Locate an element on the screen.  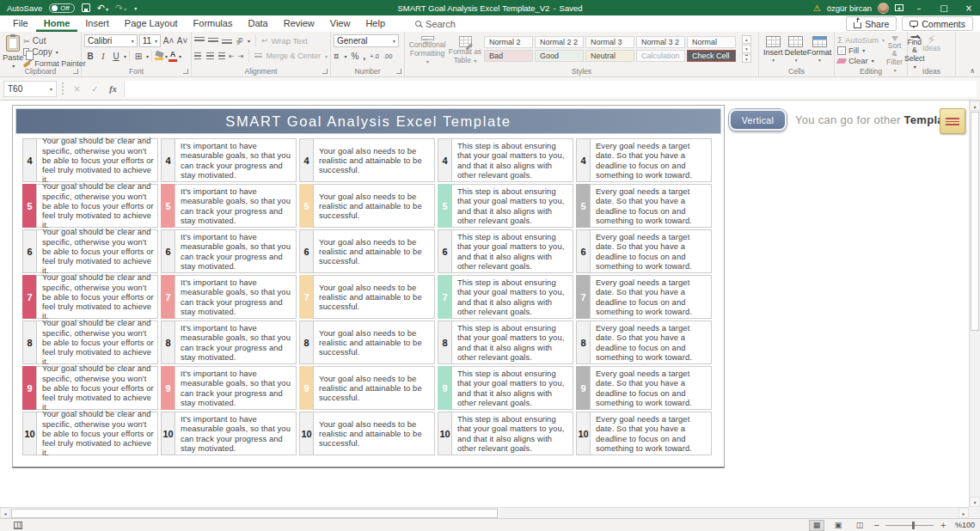
cell-specific-row4-text: Your goal should be clear and specific, … is located at coordinates (97, 160).